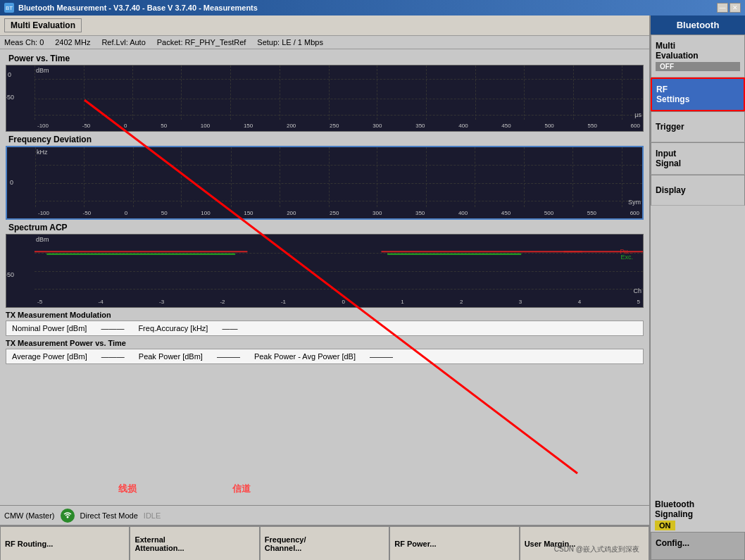  Describe the element at coordinates (325, 543) in the screenshot. I see `frequency-channel-button: Frequency/ Channel...` at that location.